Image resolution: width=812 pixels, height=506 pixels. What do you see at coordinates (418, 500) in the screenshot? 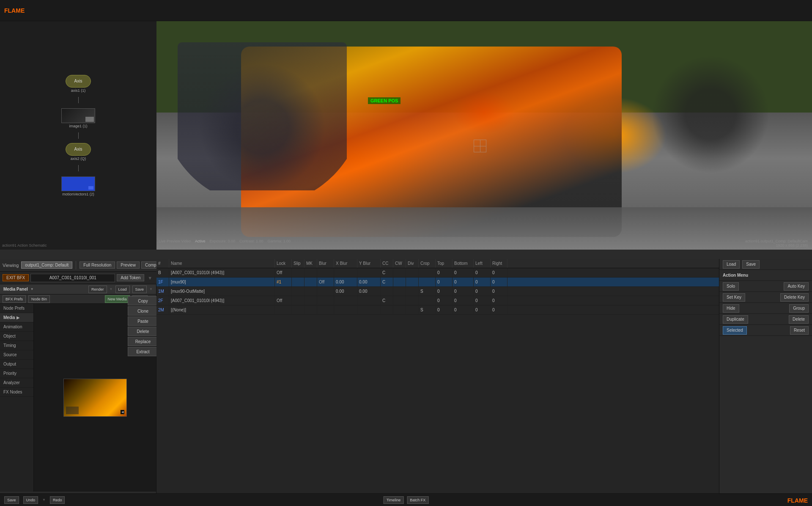
I see `batch-fx-btn: Batch FX` at bounding box center [418, 500].